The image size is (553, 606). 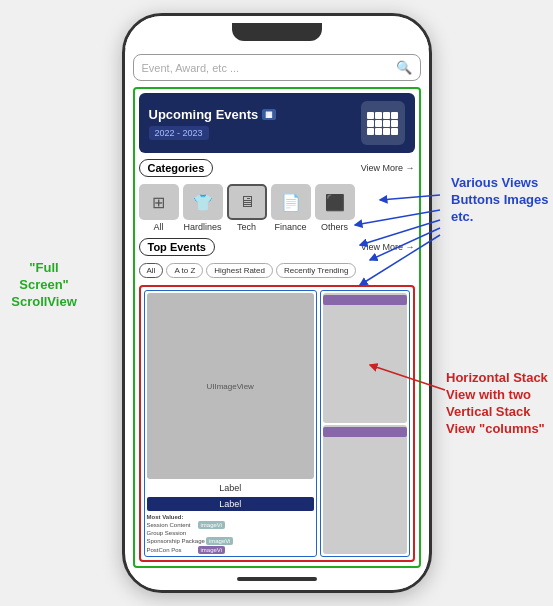 I want to click on mini-tag-row-1: Session Content imageVi, so click(x=230, y=525).